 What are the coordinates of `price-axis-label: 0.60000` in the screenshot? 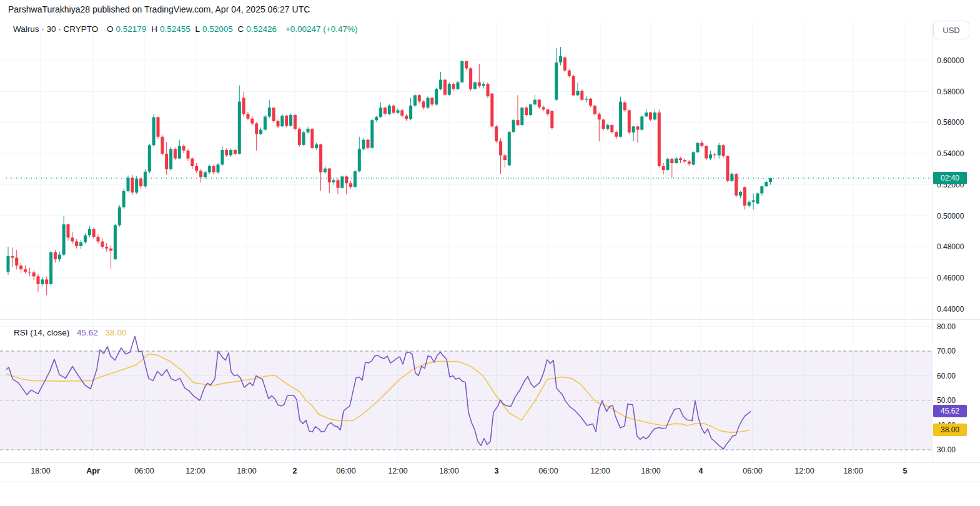 It's located at (951, 61).